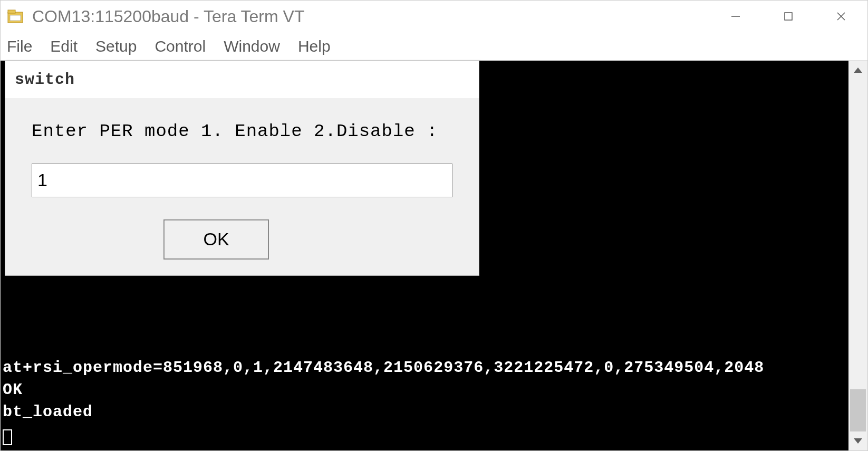 This screenshot has width=868, height=451. I want to click on minimize-button, so click(736, 16).